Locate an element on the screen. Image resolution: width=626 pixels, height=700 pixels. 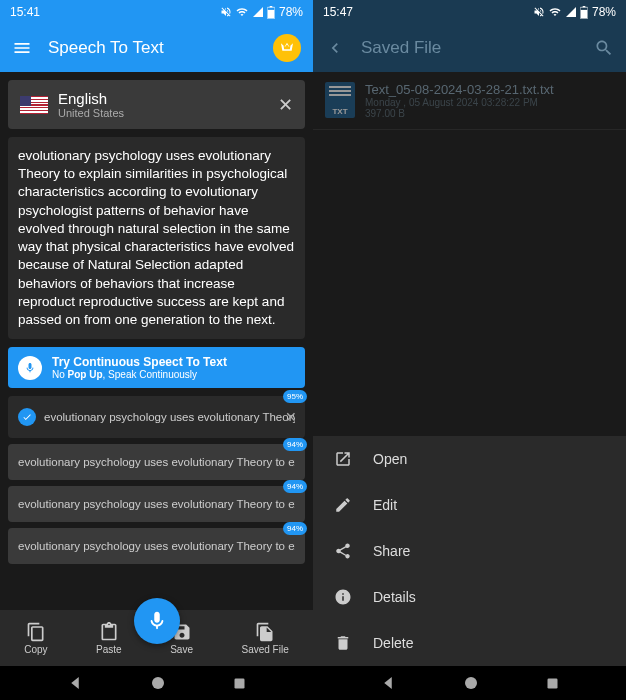
continuous-subtitle: No Pop Up, Speak Continuously is located at coordinates (140, 374).